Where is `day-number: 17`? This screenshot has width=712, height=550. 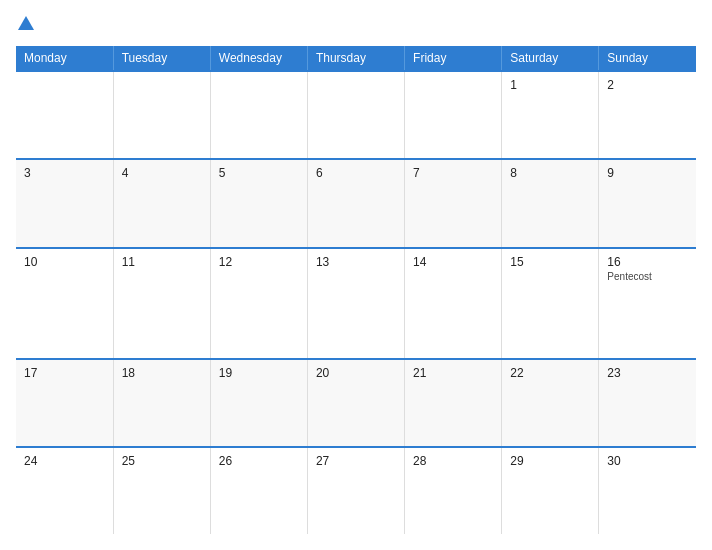 day-number: 17 is located at coordinates (64, 373).